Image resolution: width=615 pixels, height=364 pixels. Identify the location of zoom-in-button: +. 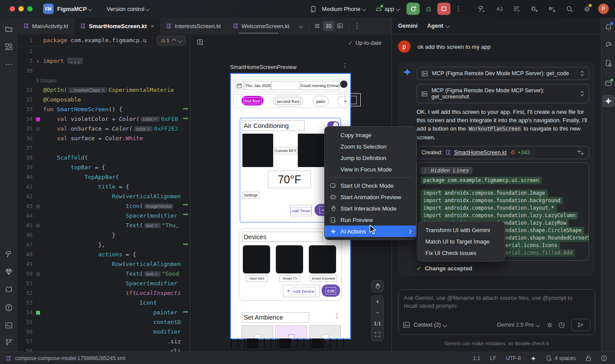
(377, 302).